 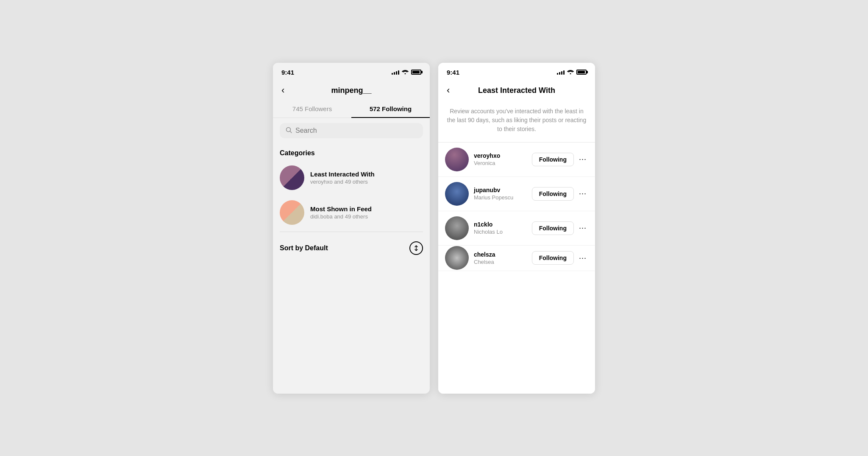 I want to click on tabs-container-1: 745 Followers 572 Following, so click(x=351, y=109).